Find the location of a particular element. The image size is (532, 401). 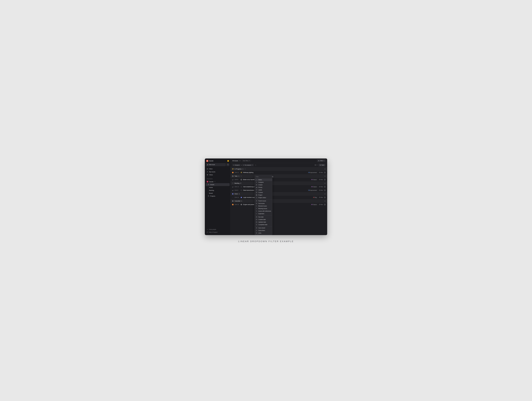

dropdown-item-assignee: Assignee is located at coordinates (264, 182).